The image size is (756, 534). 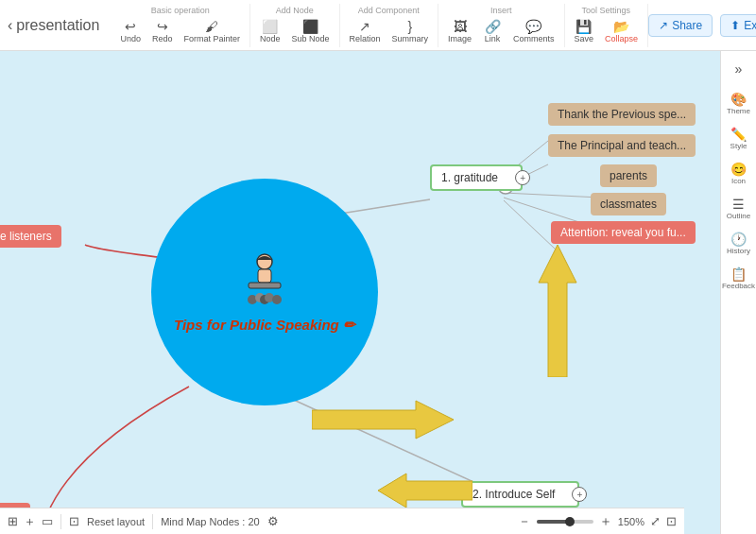 What do you see at coordinates (425, 491) in the screenshot?
I see `left-arrow-introduce-annotation` at bounding box center [425, 491].